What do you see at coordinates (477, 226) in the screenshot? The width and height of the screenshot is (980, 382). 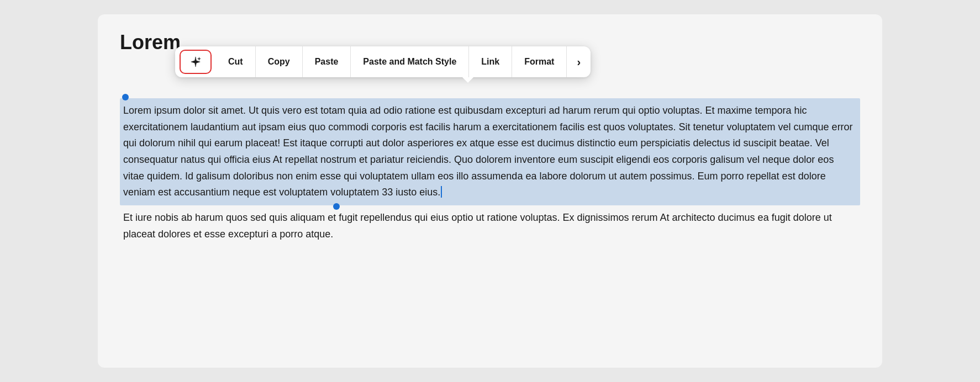 I see `unselected-text: Et iure nobis ab harum quos sed quis ali…` at bounding box center [477, 226].